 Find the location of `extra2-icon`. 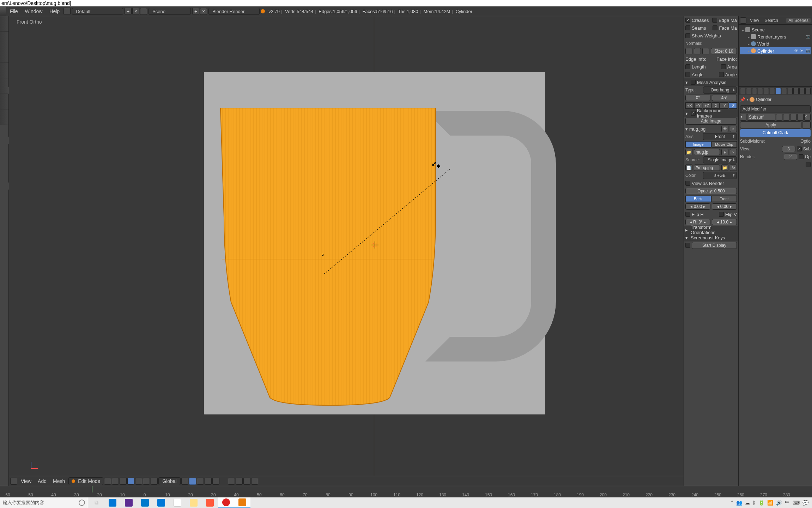

extra2-icon is located at coordinates (255, 481).